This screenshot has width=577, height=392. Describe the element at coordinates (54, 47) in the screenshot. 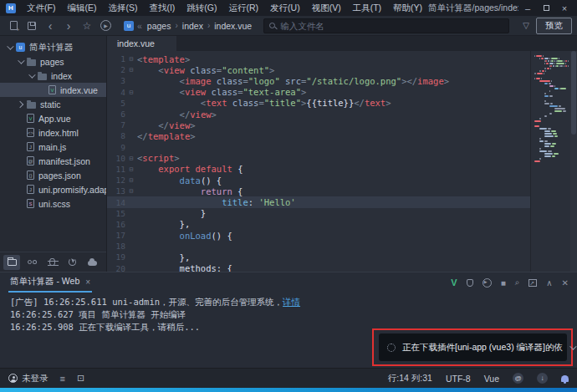

I see `tree-item-: u简单计算器` at that location.